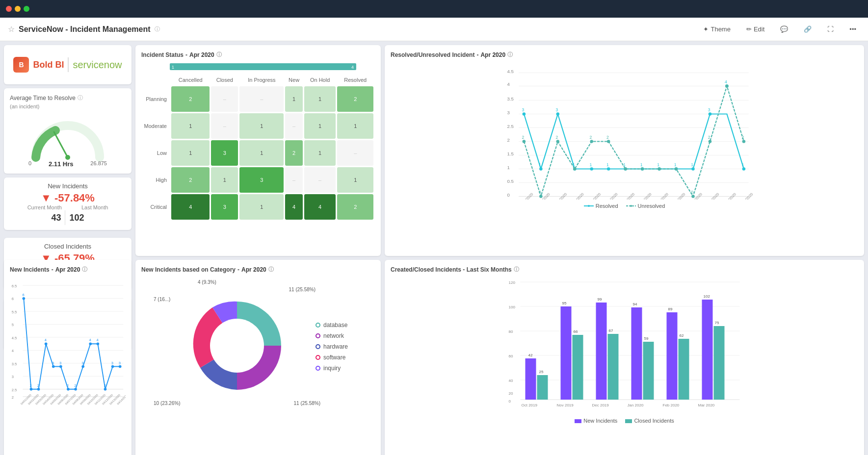 The image size is (868, 455). What do you see at coordinates (258, 142) in the screenshot?
I see `heatmap-container: 1 4 Cancelled Closed In Progress New On …` at bounding box center [258, 142].